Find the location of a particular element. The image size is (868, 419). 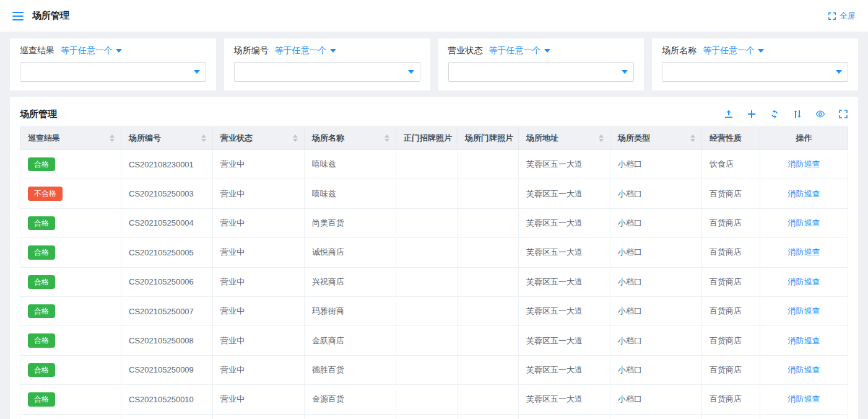

filter-label: 营业状态 is located at coordinates (466, 51).